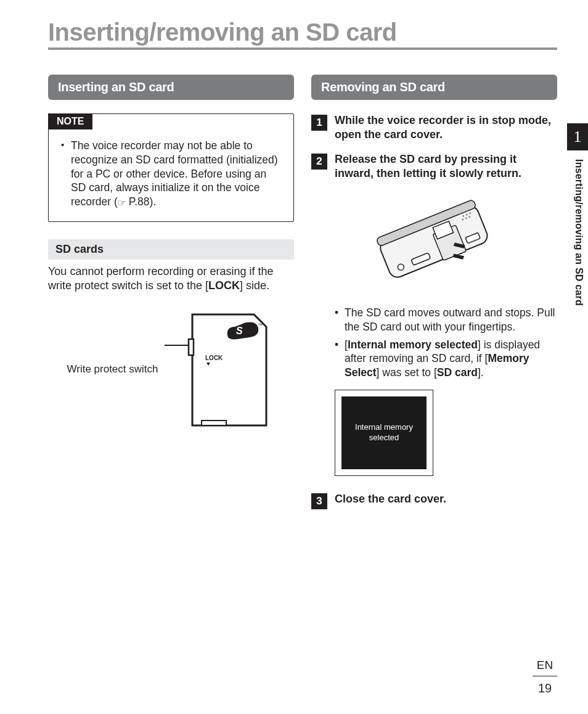 The image size is (588, 714). What do you see at coordinates (434, 244) in the screenshot?
I see `device-illustration` at bounding box center [434, 244].